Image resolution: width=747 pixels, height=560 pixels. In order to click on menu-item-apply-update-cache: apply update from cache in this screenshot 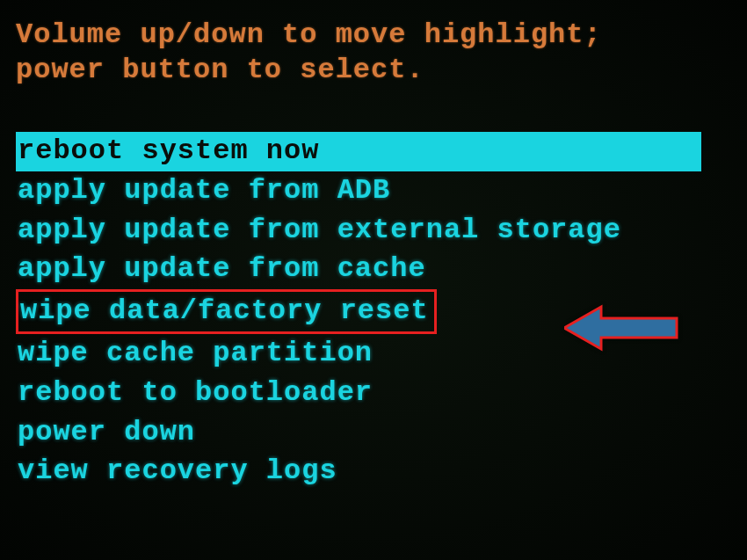, I will do `click(374, 269)`.